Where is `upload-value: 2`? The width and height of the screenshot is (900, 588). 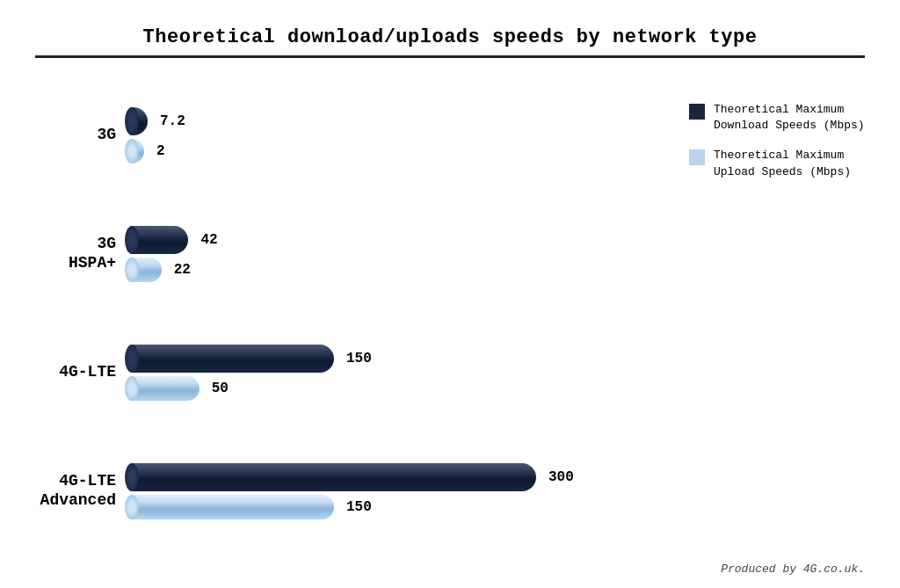 upload-value: 2 is located at coordinates (161, 151).